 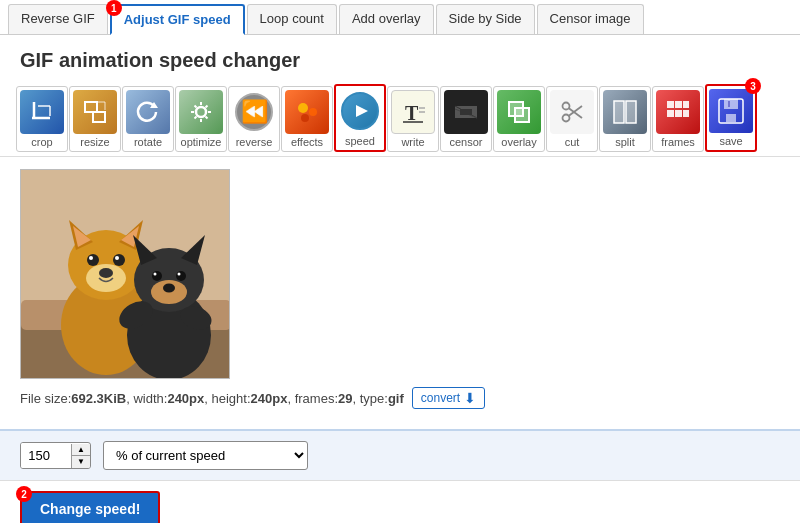 What do you see at coordinates (412, 142) in the screenshot?
I see `write-label: write` at bounding box center [412, 142].